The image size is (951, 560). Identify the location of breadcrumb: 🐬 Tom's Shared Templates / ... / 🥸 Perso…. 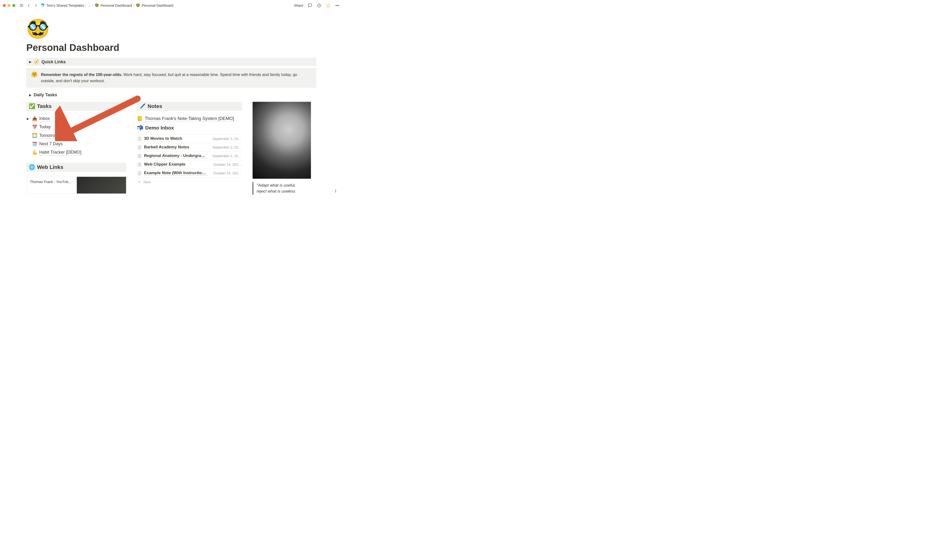
(107, 5).